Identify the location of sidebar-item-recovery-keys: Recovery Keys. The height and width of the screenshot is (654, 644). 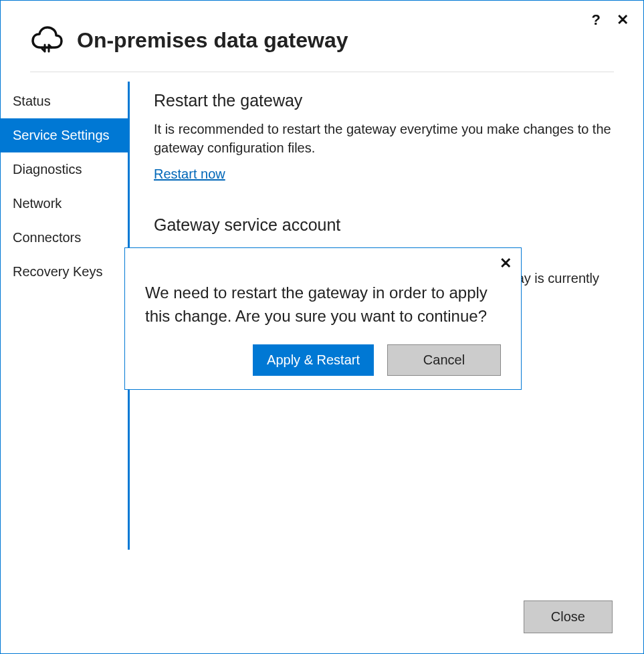
(64, 271).